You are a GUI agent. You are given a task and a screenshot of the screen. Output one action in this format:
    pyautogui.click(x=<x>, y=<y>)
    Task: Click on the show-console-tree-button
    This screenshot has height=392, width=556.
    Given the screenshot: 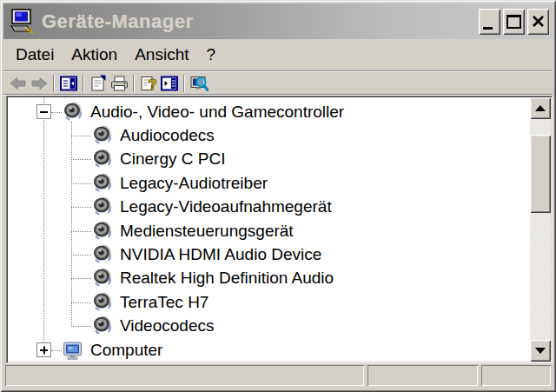 What is the action you would take?
    pyautogui.click(x=69, y=83)
    